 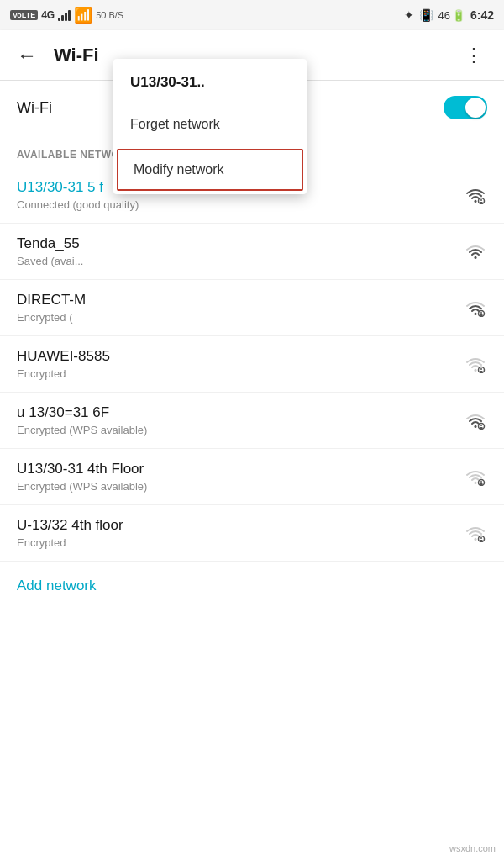 What do you see at coordinates (59, 19) in the screenshot?
I see `bar1` at bounding box center [59, 19].